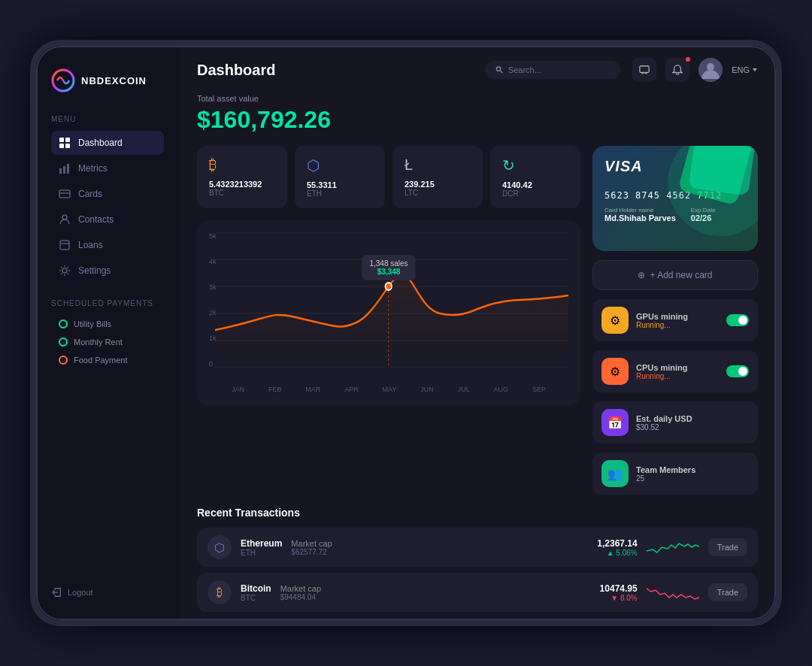 The image size is (812, 666). Describe the element at coordinates (675, 275) in the screenshot. I see `add-card-button: ⊕ + Add new card` at that location.